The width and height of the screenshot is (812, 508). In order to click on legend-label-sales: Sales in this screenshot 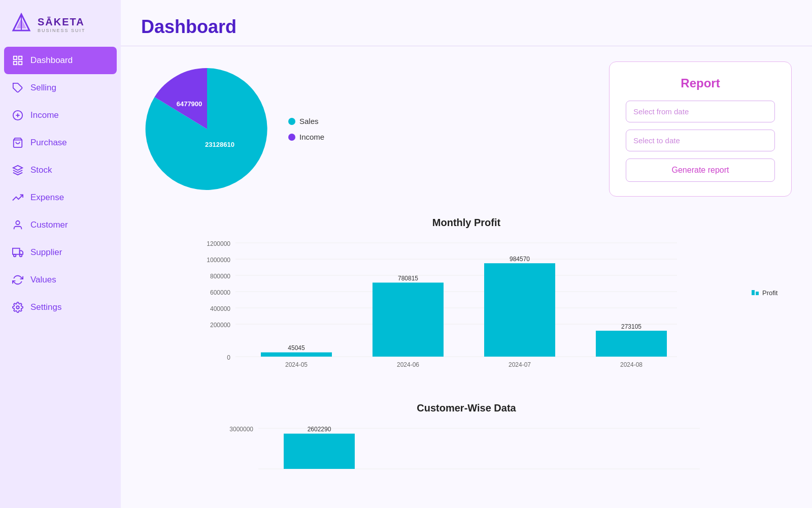, I will do `click(309, 121)`.